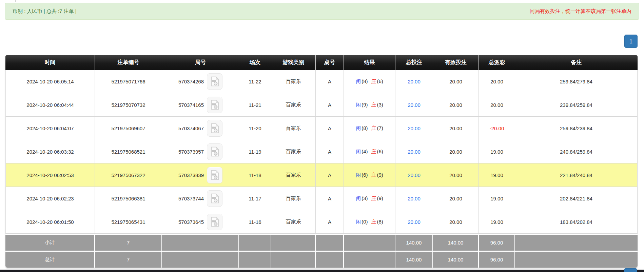  I want to click on table-row: 2024-10-20 06:03:32 521975068521 5703739…, so click(321, 152).